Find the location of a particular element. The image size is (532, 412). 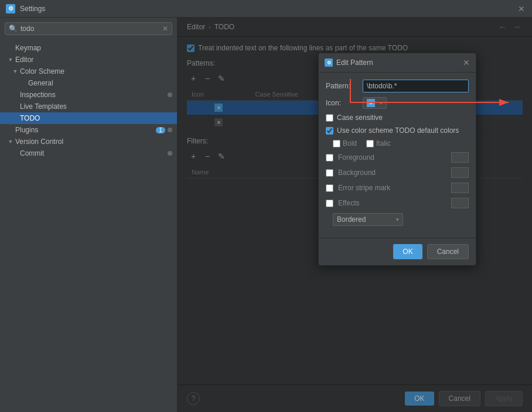

sidebar-item-label: General is located at coordinates (41, 83).